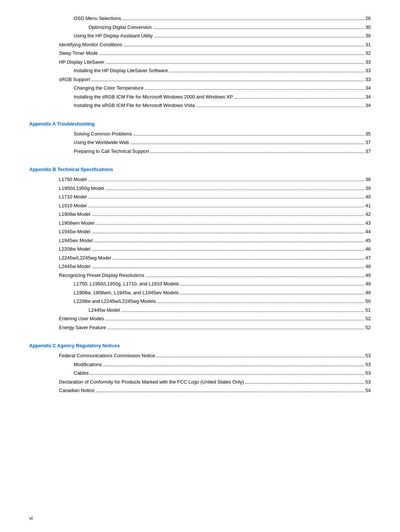 The width and height of the screenshot is (400, 532). I want to click on toc-label: sRGB Support, so click(74, 80).